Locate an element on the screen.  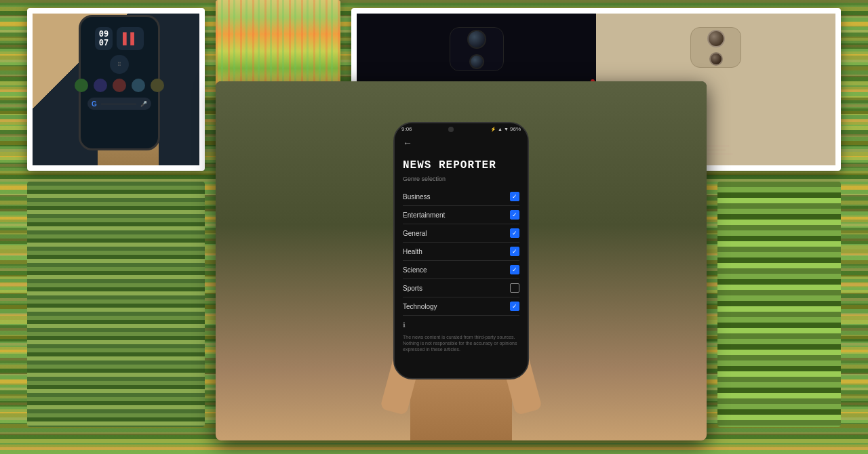
genre-name-business: Business is located at coordinates (416, 197).